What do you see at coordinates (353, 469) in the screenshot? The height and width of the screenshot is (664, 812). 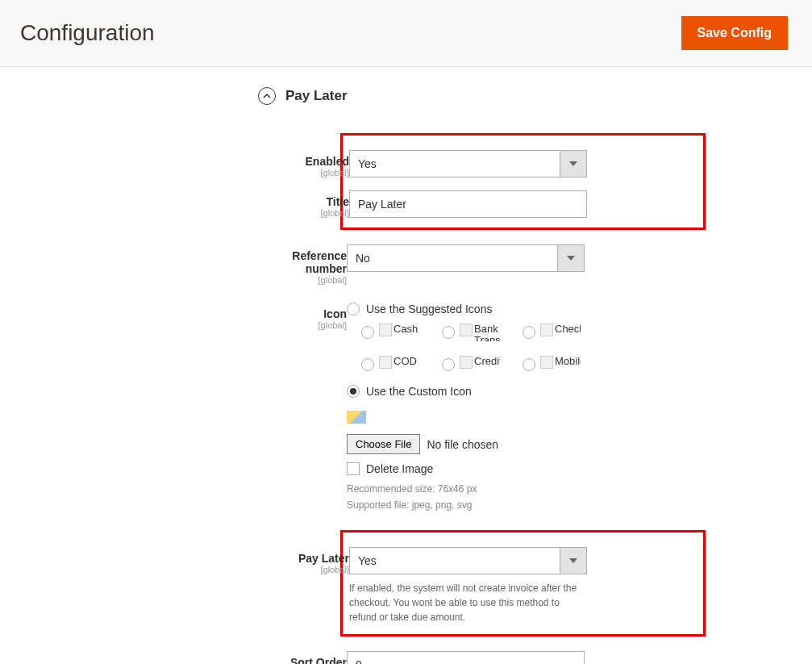 I see `delete-image-checkbox` at bounding box center [353, 469].